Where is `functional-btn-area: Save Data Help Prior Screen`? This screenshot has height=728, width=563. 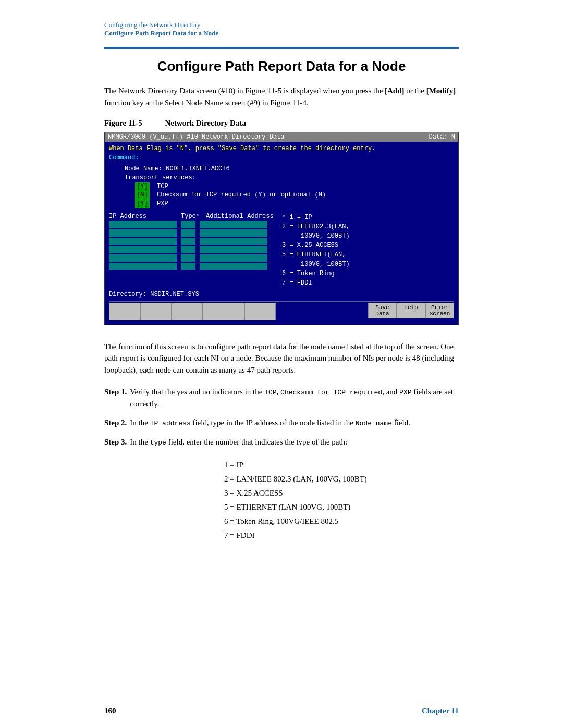 functional-btn-area: Save Data Help Prior Screen is located at coordinates (411, 311).